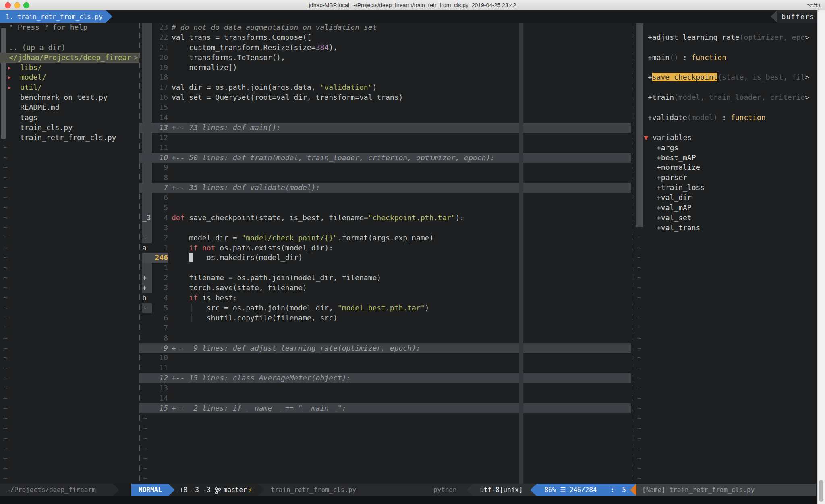 This screenshot has height=504, width=825. I want to click on tag-parser: +parser, so click(721, 178).